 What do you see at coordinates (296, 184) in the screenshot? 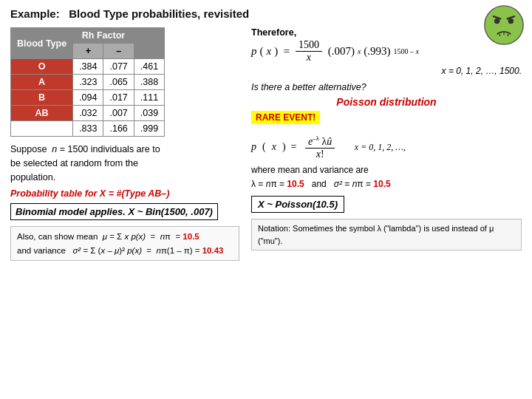
I see `lambda-value: 10.5` at bounding box center [296, 184].